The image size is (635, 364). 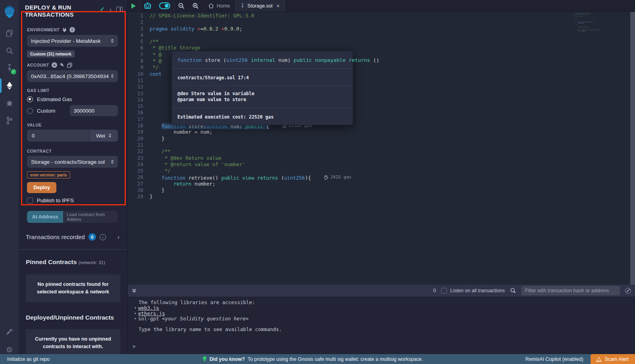 I want to click on panel-expand-icon: ›, so click(x=110, y=10).